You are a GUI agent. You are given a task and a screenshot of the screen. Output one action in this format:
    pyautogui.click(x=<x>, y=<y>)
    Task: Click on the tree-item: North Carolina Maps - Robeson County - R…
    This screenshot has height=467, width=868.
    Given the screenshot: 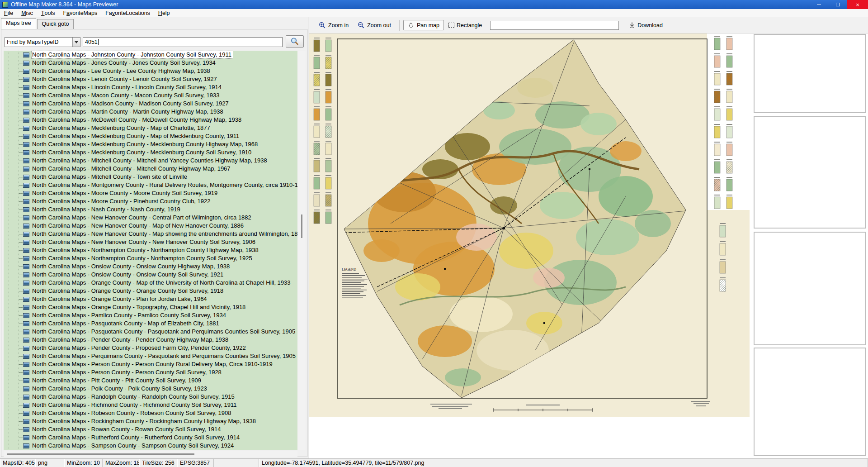 What is the action you would take?
    pyautogui.click(x=151, y=413)
    